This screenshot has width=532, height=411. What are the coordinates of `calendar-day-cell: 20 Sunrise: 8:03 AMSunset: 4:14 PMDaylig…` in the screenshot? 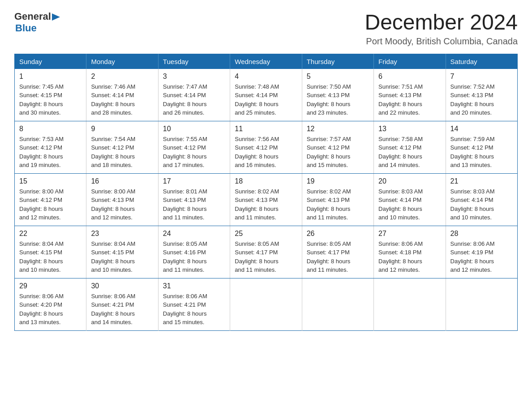 It's located at (410, 200).